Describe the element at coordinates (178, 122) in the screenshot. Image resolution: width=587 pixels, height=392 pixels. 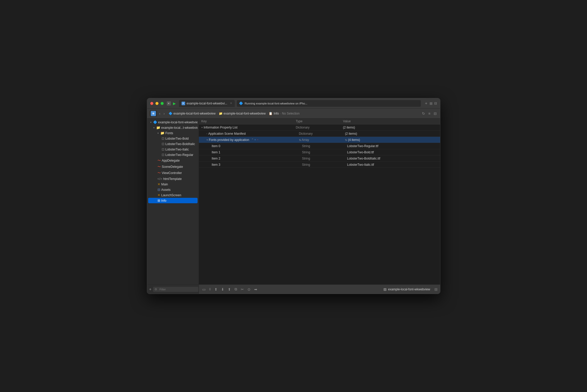
I see `sidebar-label-root: example-local-font-wkwebview` at that location.